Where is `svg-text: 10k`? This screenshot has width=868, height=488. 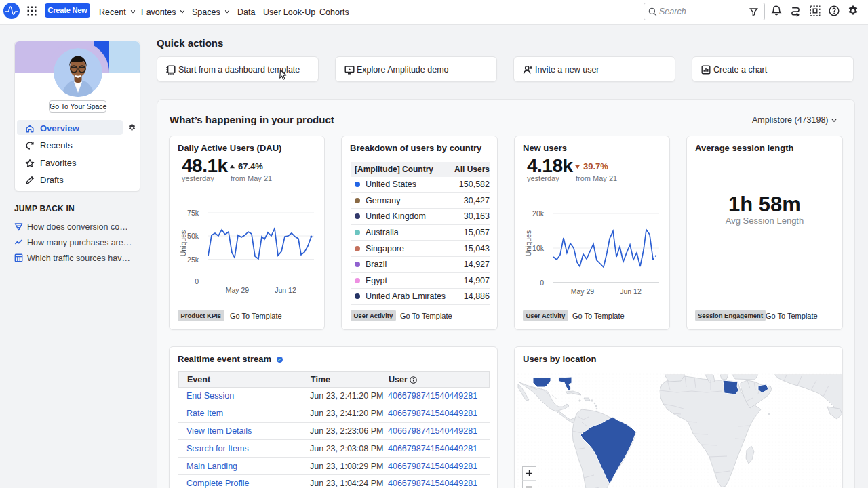 svg-text: 10k is located at coordinates (538, 248).